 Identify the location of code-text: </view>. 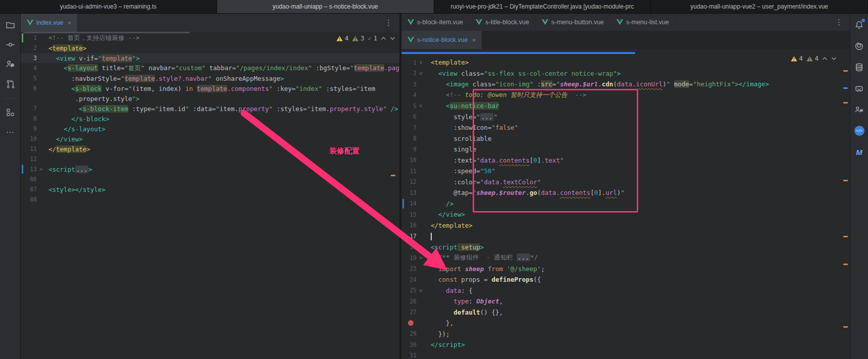
(66, 139).